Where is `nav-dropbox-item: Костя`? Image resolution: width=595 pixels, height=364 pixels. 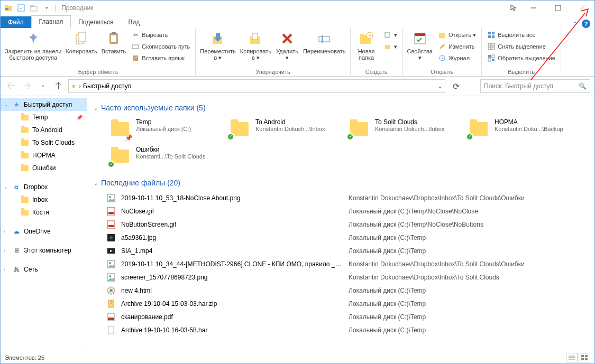 nav-dropbox-item: Костя is located at coordinates (43, 212).